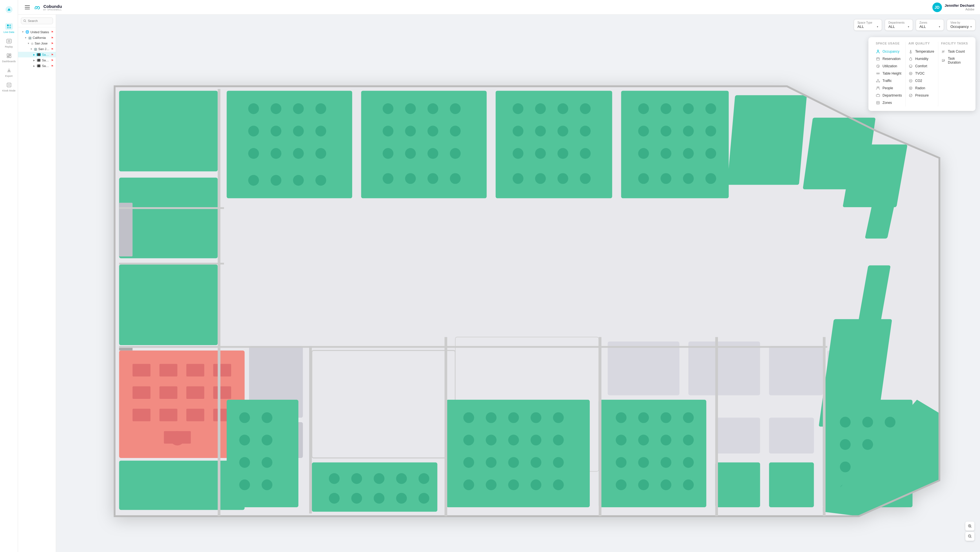  Describe the element at coordinates (959, 7) in the screenshot. I see `user-info: Jennifer Dechant Adobe` at that location.